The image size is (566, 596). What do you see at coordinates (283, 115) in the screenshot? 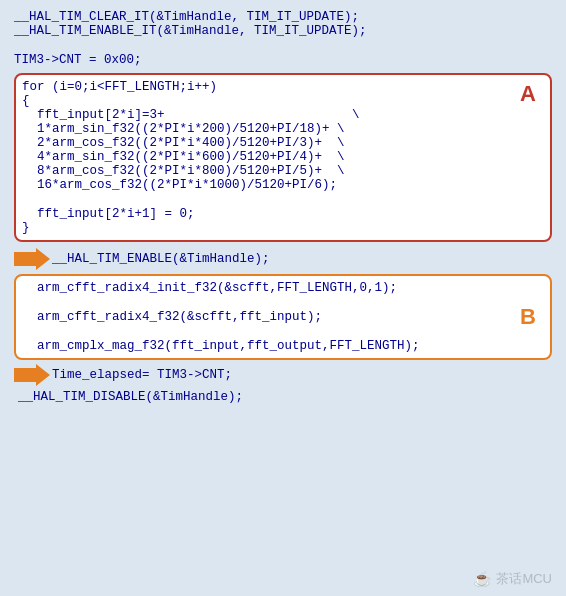
I see `box-a-line-2: fft_input[2*i]=3+ \` at bounding box center [283, 115].